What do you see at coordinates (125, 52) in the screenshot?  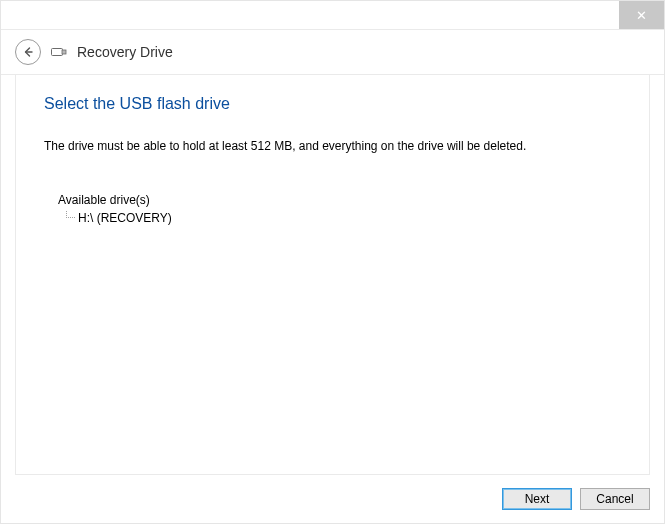 I see `app-title: Recovery Drive` at bounding box center [125, 52].